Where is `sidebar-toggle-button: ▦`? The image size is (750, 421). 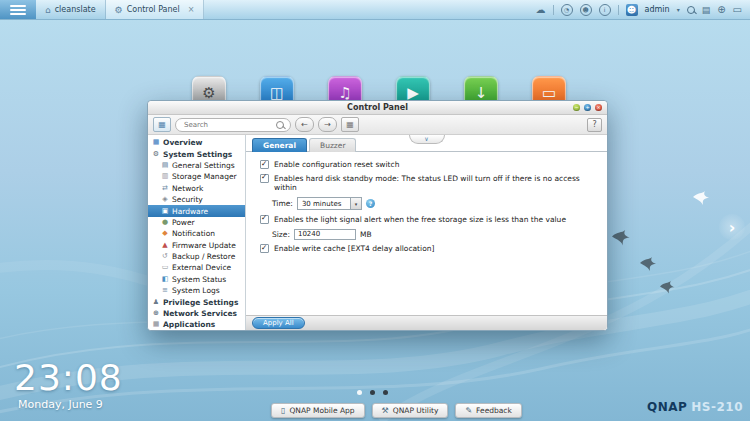
sidebar-toggle-button: ▦ is located at coordinates (162, 124).